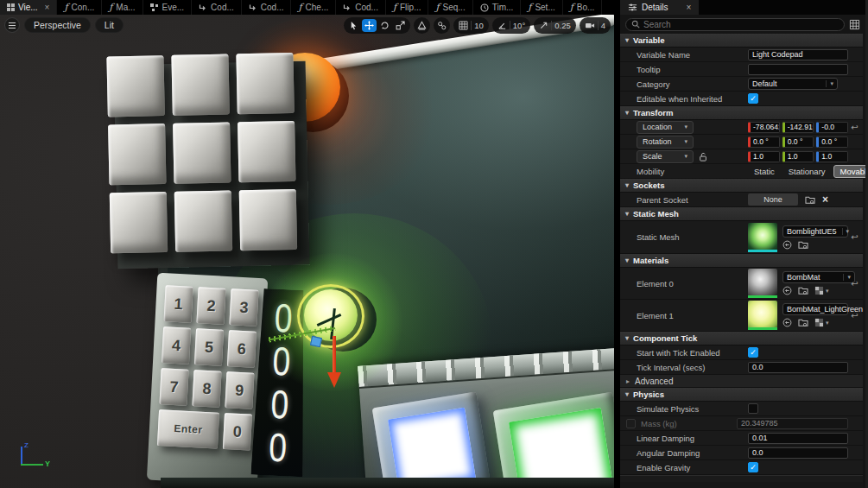 The height and width of the screenshot is (488, 868). What do you see at coordinates (741, 214) in the screenshot?
I see `section-static-mesh: ▾Static Mesh` at bounding box center [741, 214].